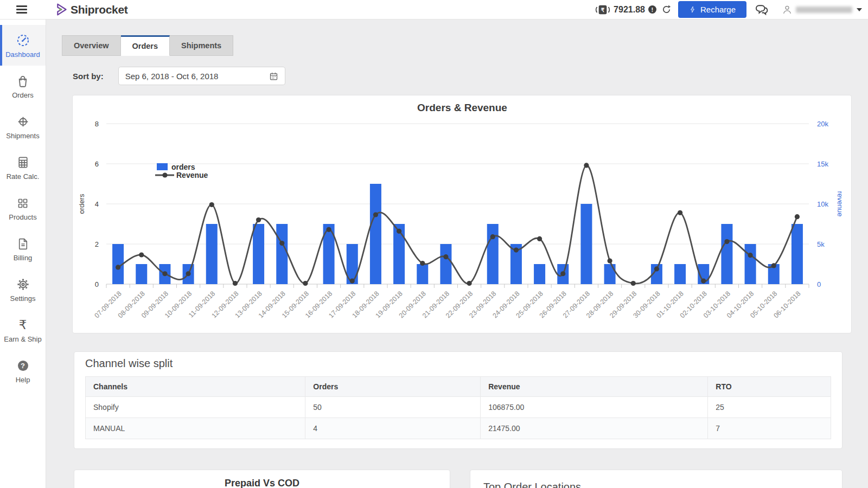  What do you see at coordinates (434, 10) in the screenshot?
I see `navbar: Shiprocket ₹ 7921.88 ! Recharge` at bounding box center [434, 10].